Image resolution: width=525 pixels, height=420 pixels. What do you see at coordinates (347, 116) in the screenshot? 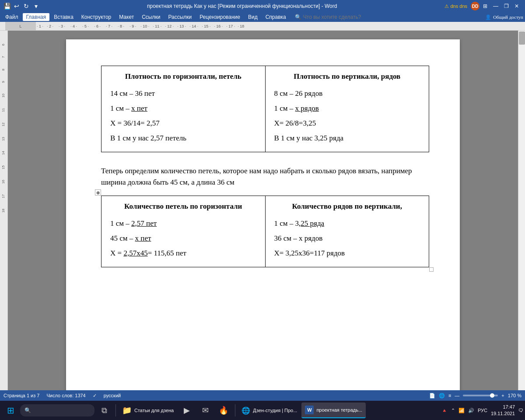
I see `table1-col2-content: 8 см – 26 рядов 1 см – х рядов Х= 26/8=3…` at bounding box center [347, 116].